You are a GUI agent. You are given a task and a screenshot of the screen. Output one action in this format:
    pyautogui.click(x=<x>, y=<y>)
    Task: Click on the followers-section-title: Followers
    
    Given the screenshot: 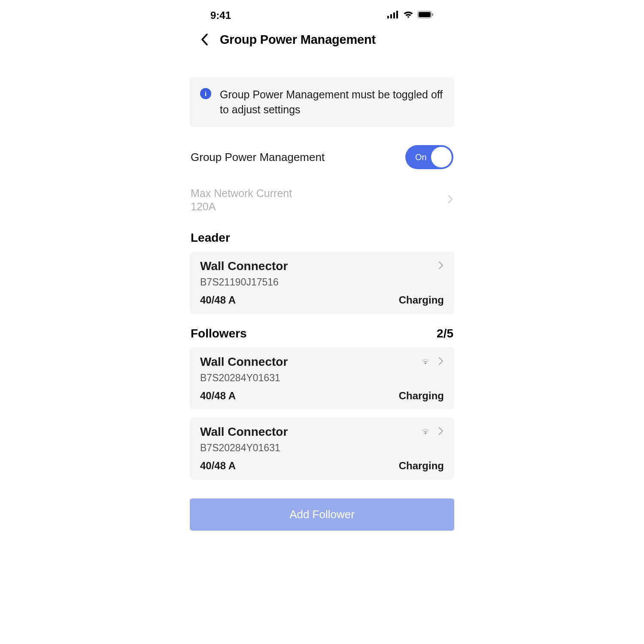 What is the action you would take?
    pyautogui.click(x=219, y=334)
    